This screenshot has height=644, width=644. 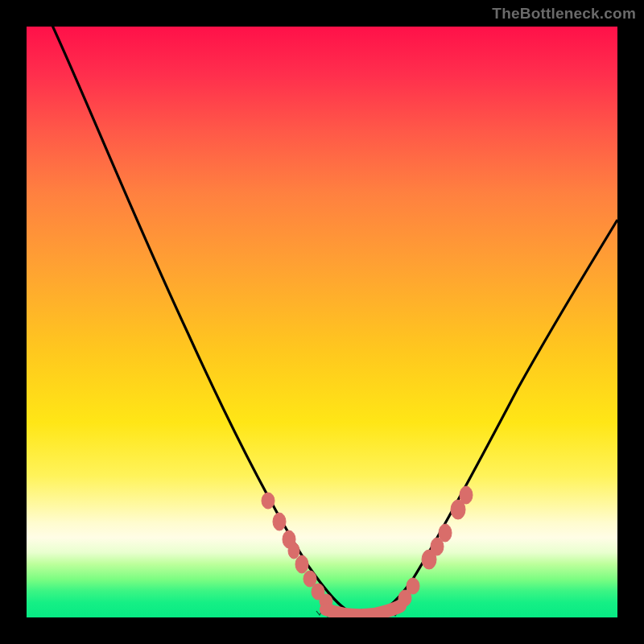 I want to click on watermark-text: TheBottleneck.com, so click(x=564, y=14).